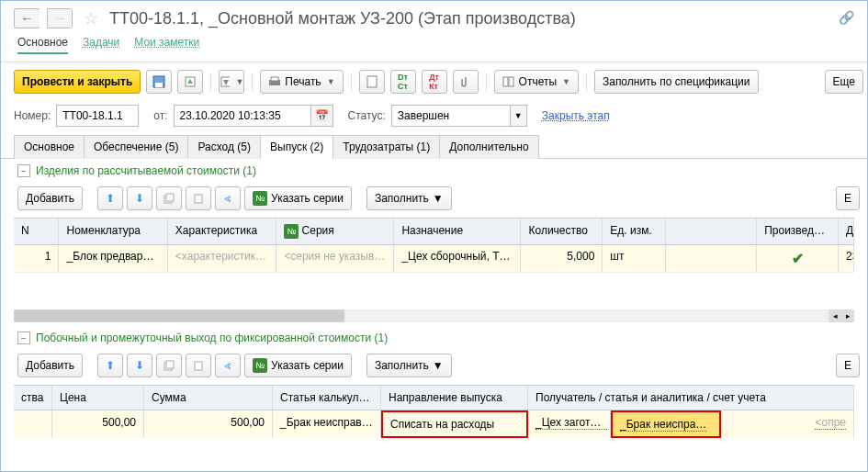 The image size is (868, 472). What do you see at coordinates (242, 116) in the screenshot?
I see `date-field: 23.10.2020 10:13:35` at bounding box center [242, 116].